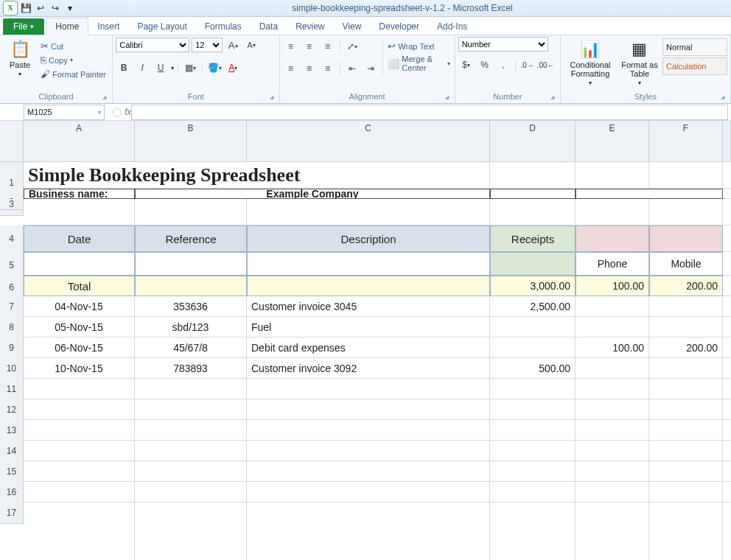 The width and height of the screenshot is (731, 560). Describe the element at coordinates (128, 112) in the screenshot. I see `fx-icon: fx` at that location.